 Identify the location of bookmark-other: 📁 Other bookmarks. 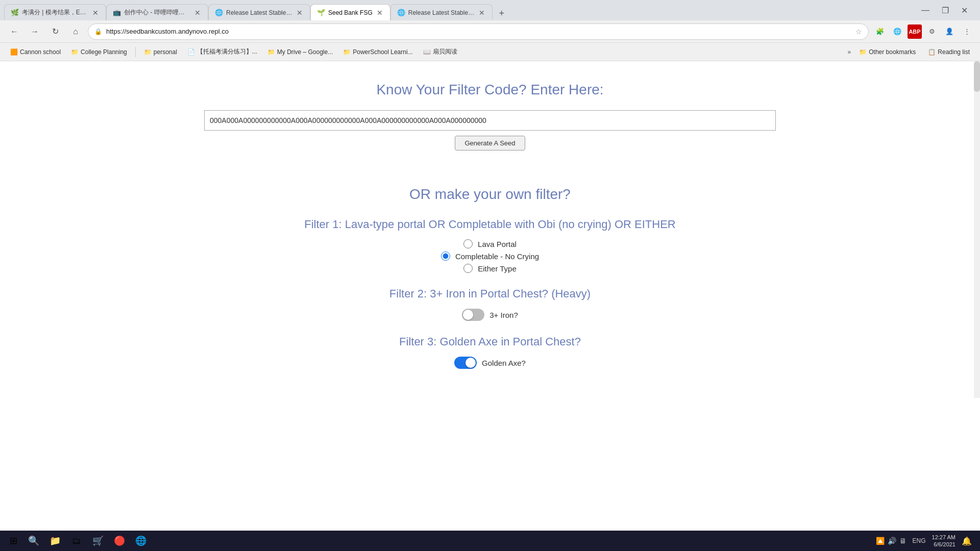
(887, 52).